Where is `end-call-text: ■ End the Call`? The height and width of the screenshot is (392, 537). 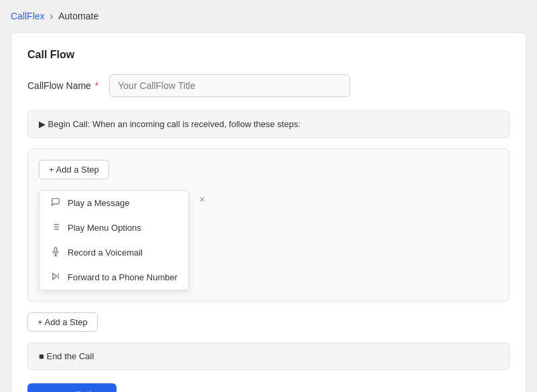
end-call-text: ■ End the Call is located at coordinates (66, 356).